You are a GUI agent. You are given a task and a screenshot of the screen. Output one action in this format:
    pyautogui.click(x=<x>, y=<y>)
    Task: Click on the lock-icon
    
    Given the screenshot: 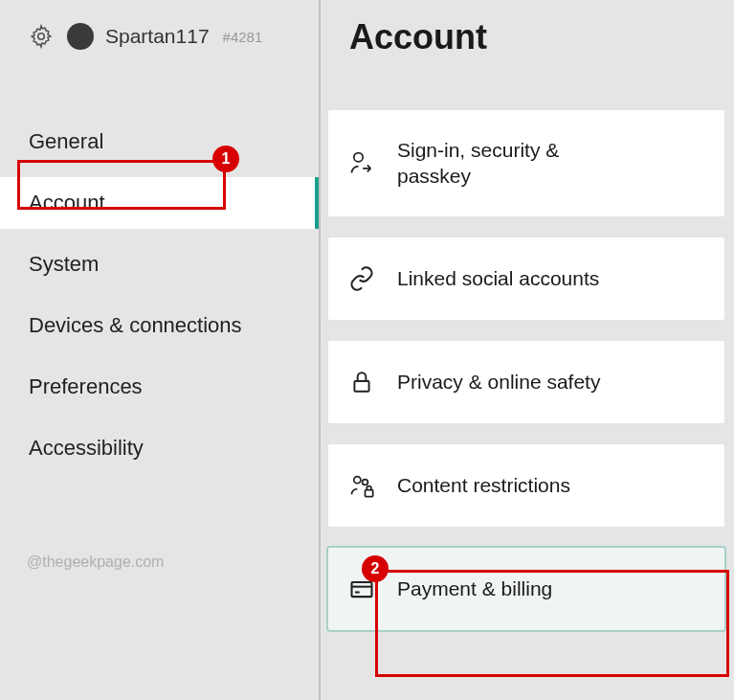 What is the action you would take?
    pyautogui.click(x=362, y=382)
    